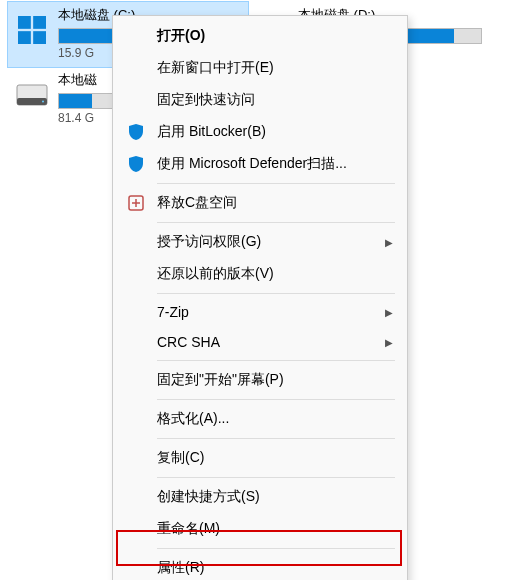  What do you see at coordinates (260, 380) in the screenshot?
I see `menu-pin-start: 固定到"开始"屏幕(P)` at bounding box center [260, 380].